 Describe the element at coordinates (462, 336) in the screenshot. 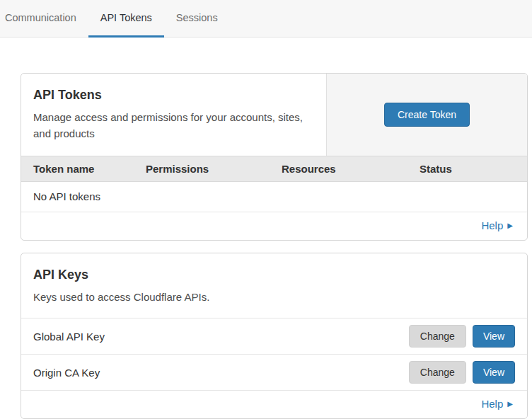

I see `global-api-key-actions: Change View` at that location.